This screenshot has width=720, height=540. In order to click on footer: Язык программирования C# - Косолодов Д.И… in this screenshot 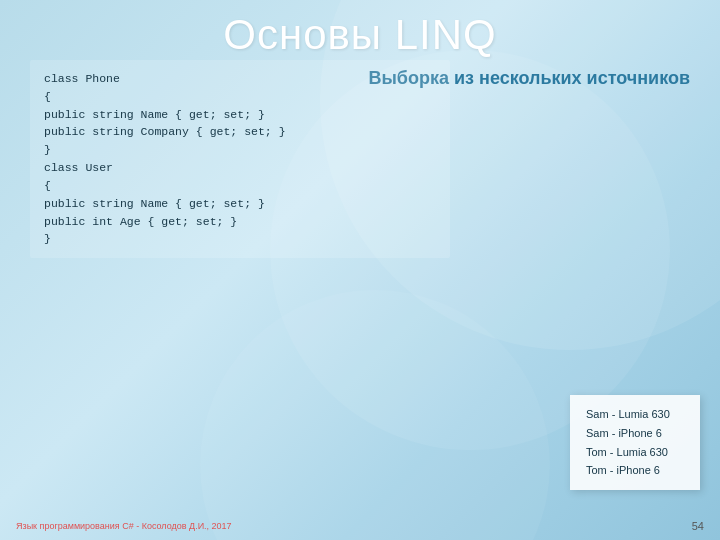, I will do `click(360, 526)`.